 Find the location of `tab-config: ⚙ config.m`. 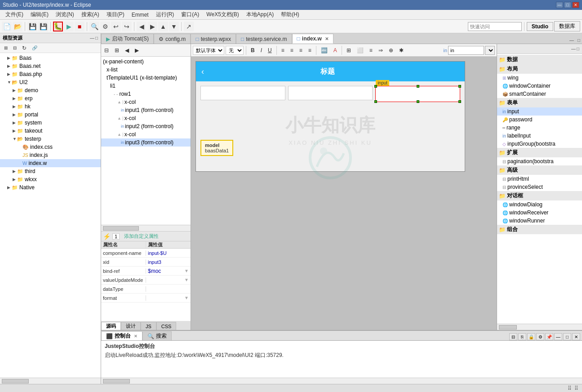

tab-config: ⚙ config.m is located at coordinates (172, 39).